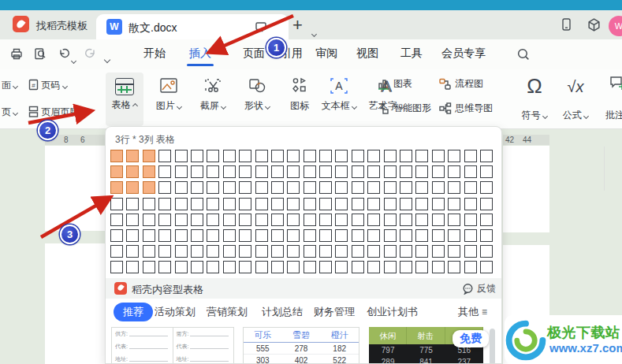  What do you see at coordinates (300, 99) in the screenshot?
I see `icons-button: 图标` at bounding box center [300, 99].